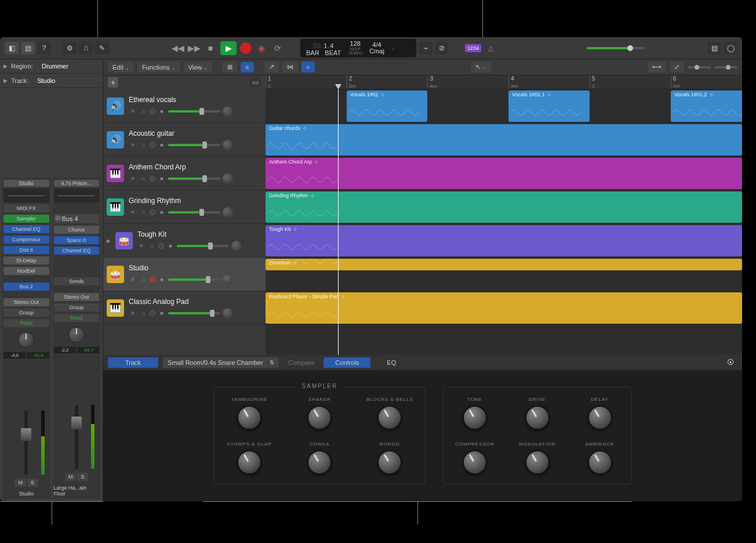 The image size is (756, 543). Describe the element at coordinates (159, 67) in the screenshot. I see `functions-menu: Functions⌄` at that location.